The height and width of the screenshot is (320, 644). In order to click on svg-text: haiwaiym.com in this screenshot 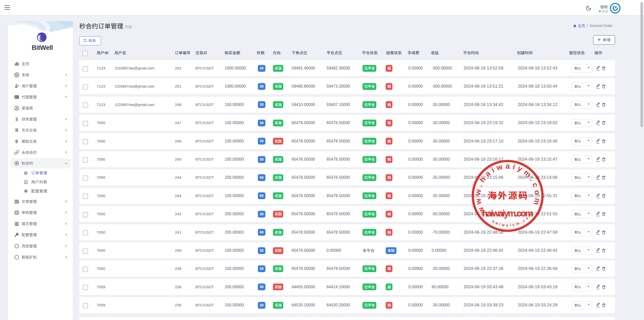, I will do `click(508, 214)`.